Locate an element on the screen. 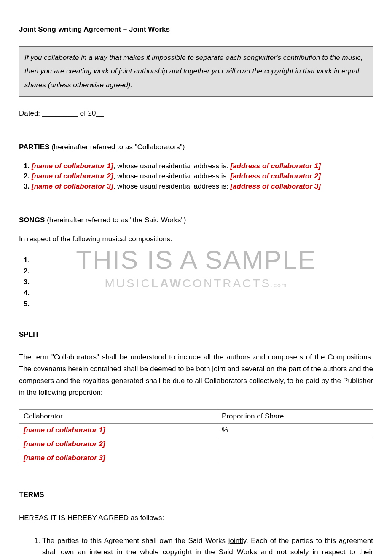  collab-addr: [address of collaborator 2] is located at coordinates (275, 176).